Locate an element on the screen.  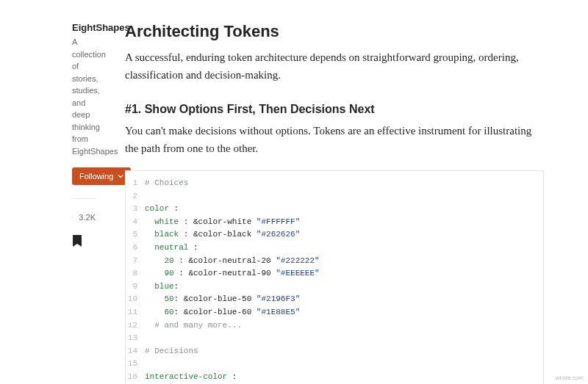
code-line: 10 50: &color-blue-50 "#2196F3" is located at coordinates (334, 300).